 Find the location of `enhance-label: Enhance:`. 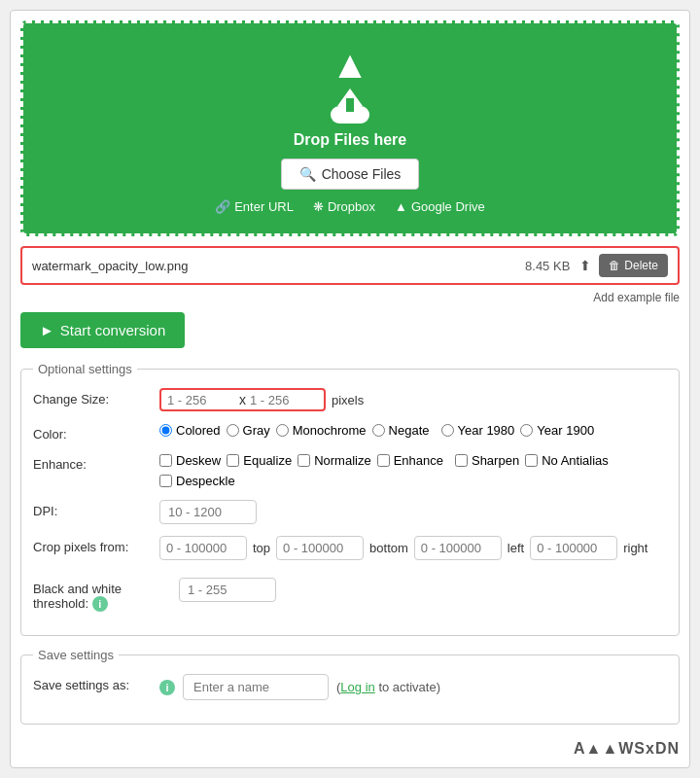

enhance-label: Enhance: is located at coordinates (91, 463).